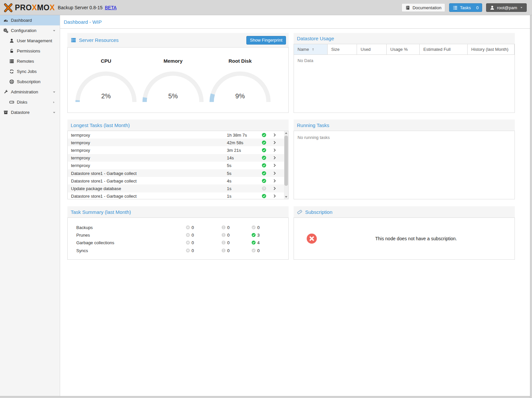 Image resolution: width=532 pixels, height=398 pixels. Describe the element at coordinates (54, 31) in the screenshot. I see `chevron-down-icon` at that location.